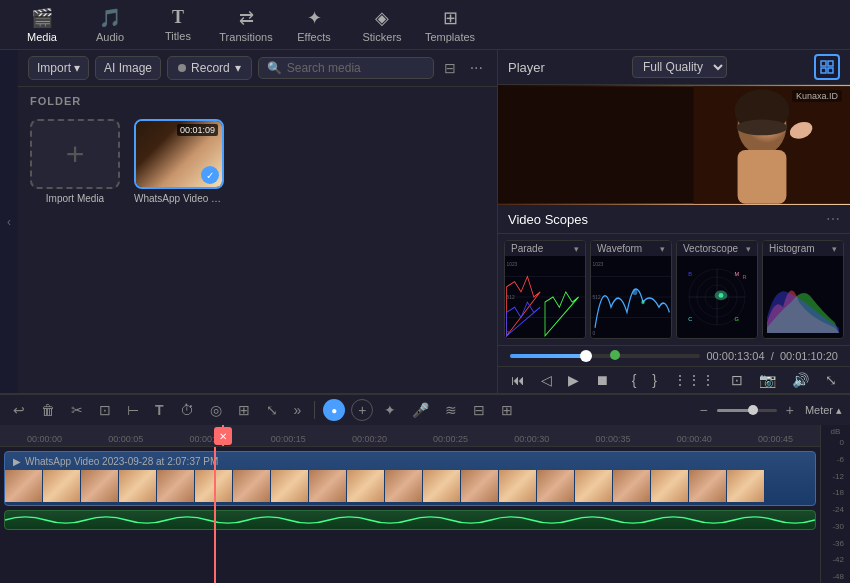  What do you see at coordinates (827, 67) in the screenshot?
I see `scope-toggle-button` at bounding box center [827, 67].